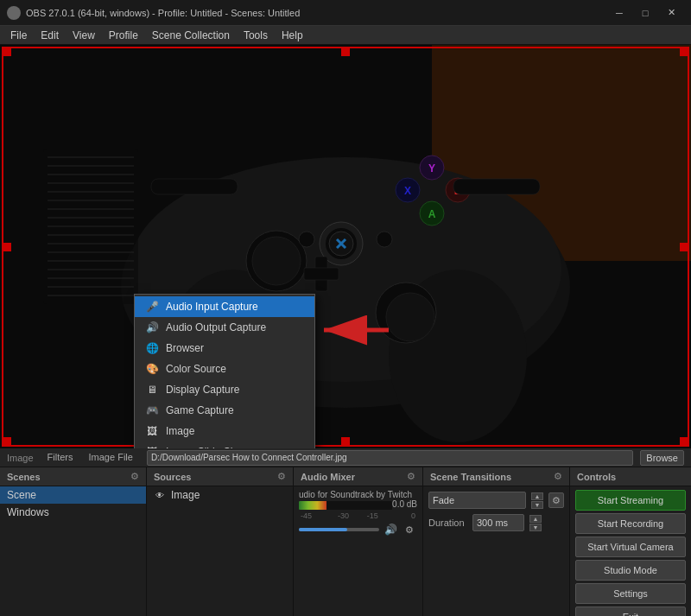  What do you see at coordinates (346, 458) in the screenshot?
I see `image-source-bar: Image Filters Image File D:/Download/Par…` at bounding box center [346, 458].